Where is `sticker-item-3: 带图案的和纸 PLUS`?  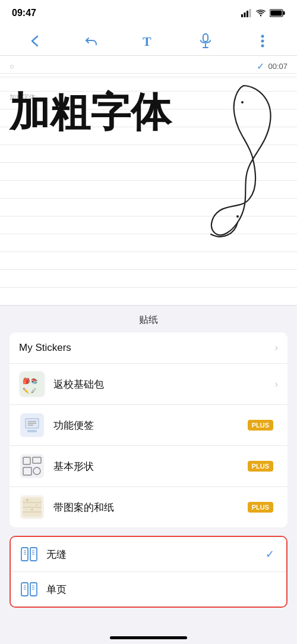 sticker-item-3: 带图案的和纸 PLUS is located at coordinates (148, 507).